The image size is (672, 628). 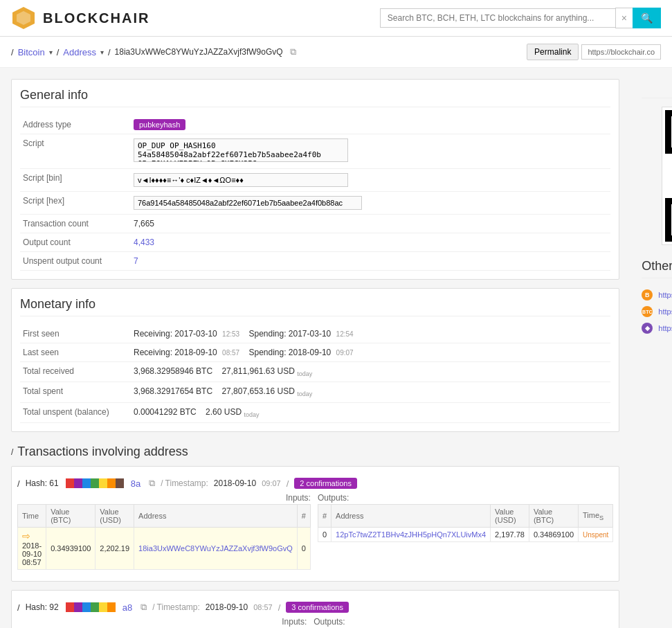 What do you see at coordinates (657, 269) in the screenshot?
I see `other-explorers-title: Other blockchain explorers` at bounding box center [657, 269].